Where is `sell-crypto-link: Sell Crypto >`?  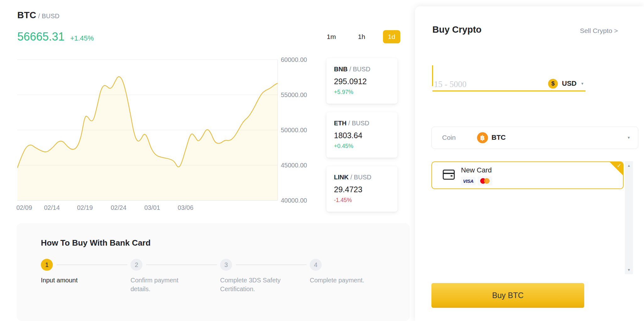 sell-crypto-link: Sell Crypto > is located at coordinates (599, 31).